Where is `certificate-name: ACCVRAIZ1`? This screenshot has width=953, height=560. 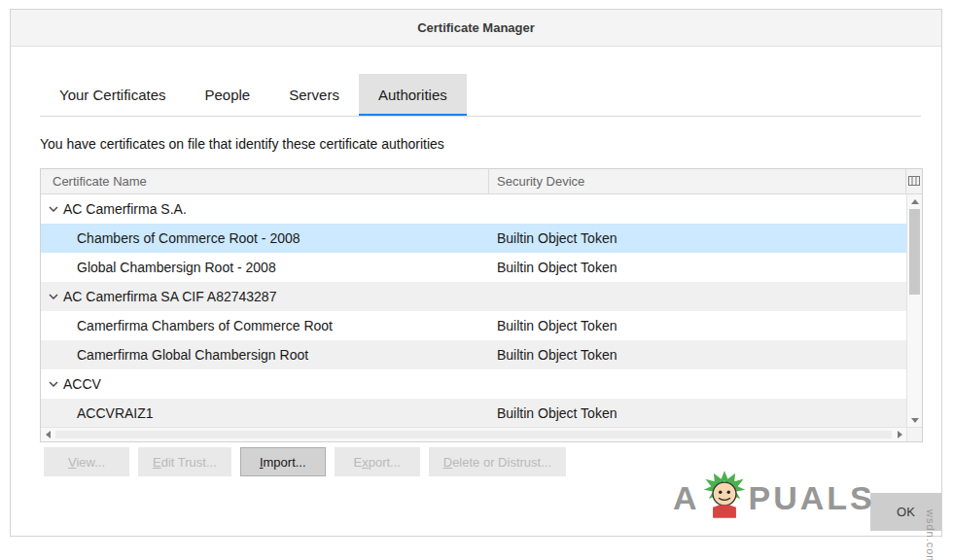 certificate-name: ACCVRAIZ1 is located at coordinates (265, 413).